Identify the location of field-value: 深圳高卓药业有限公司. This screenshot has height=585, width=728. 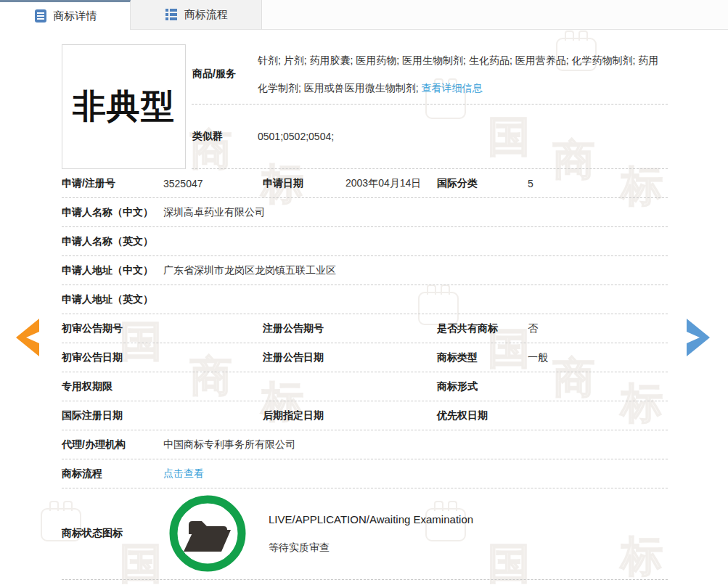
(214, 213).